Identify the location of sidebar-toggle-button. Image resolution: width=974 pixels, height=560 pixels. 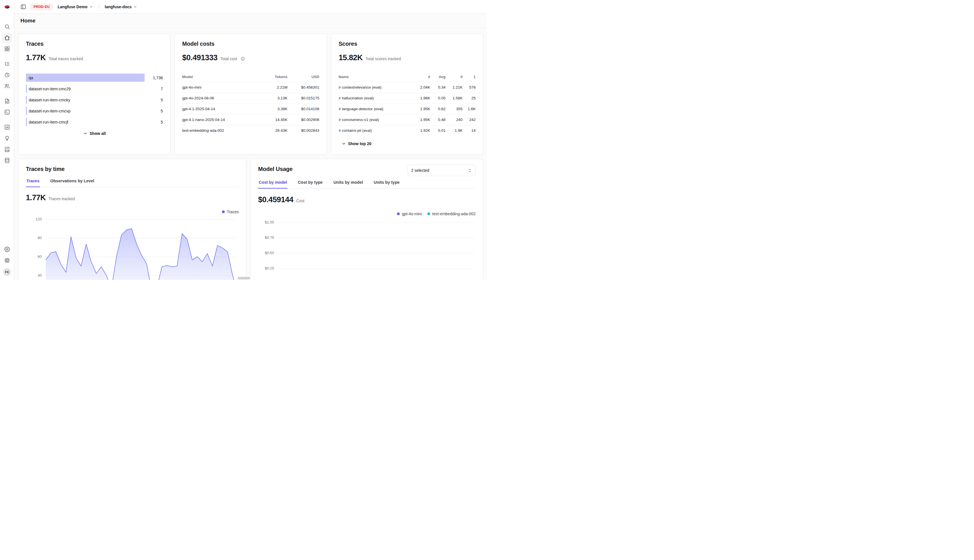
(23, 7).